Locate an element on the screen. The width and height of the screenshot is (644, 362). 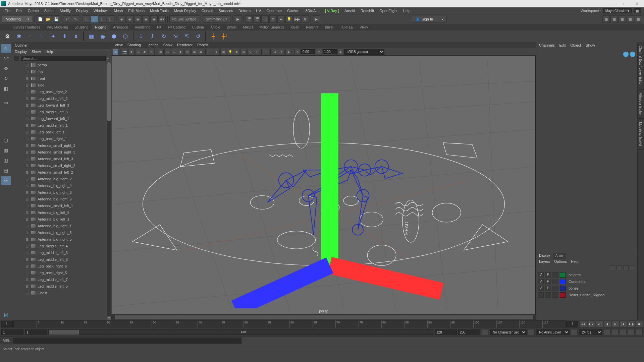
outliner-pane-icon: ☷ is located at coordinates (6, 180).